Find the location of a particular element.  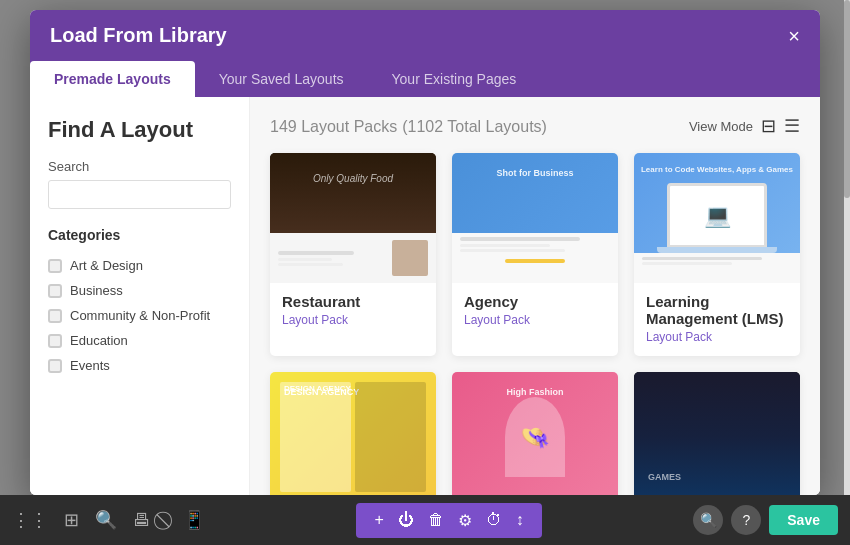

total-count: (1102 Total Layouts) is located at coordinates (474, 126).